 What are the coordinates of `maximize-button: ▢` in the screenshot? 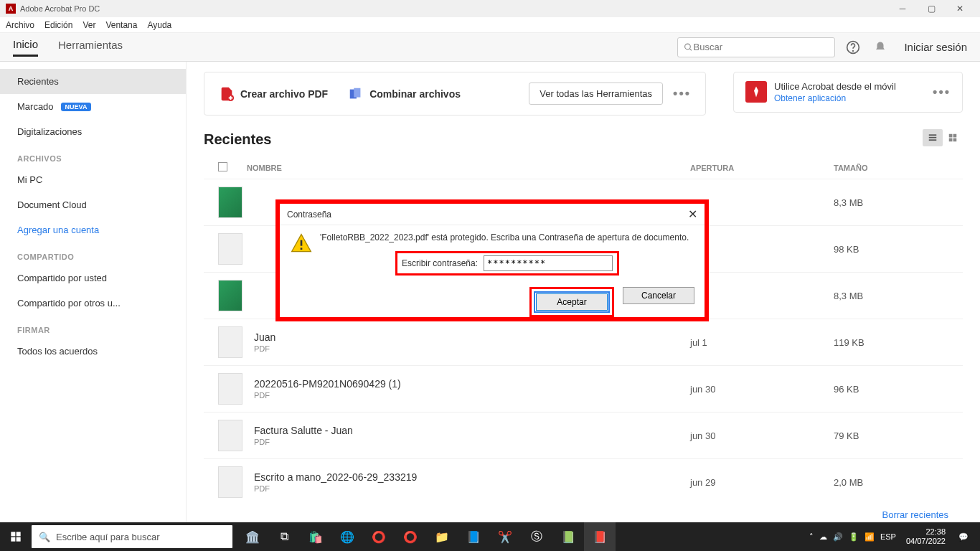 It's located at (931, 9).